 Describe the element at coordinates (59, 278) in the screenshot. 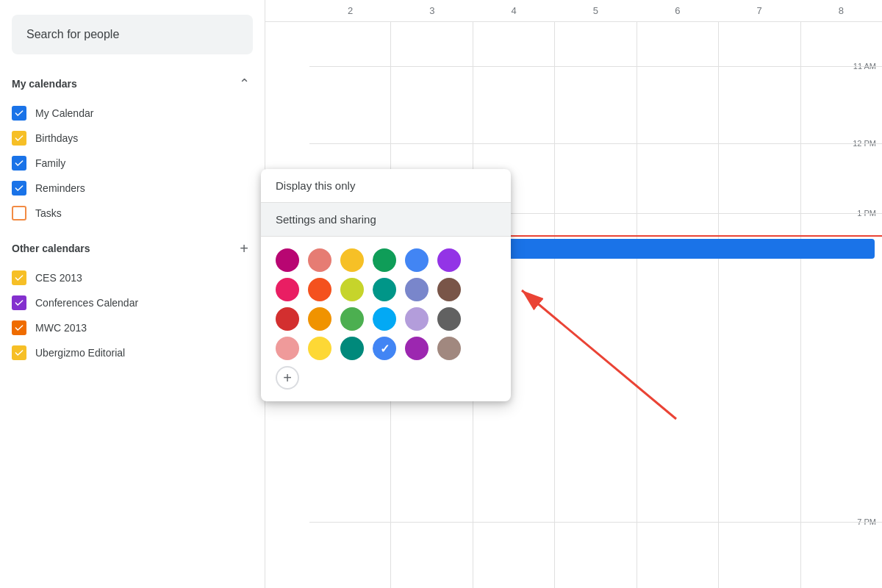

I see `ces2013-label: CES 2013` at that location.